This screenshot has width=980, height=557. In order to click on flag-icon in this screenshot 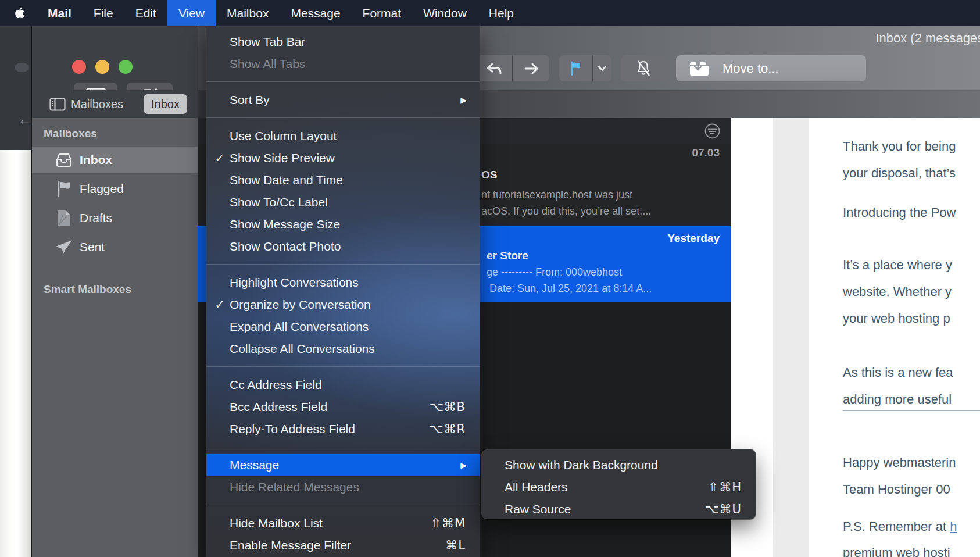, I will do `click(64, 189)`.